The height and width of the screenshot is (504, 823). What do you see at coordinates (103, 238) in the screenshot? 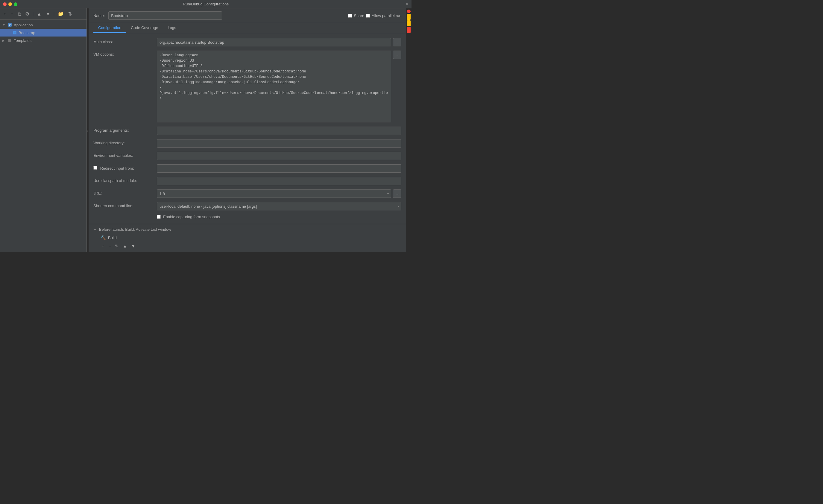
I see `build-icon: 🔨` at bounding box center [103, 238].